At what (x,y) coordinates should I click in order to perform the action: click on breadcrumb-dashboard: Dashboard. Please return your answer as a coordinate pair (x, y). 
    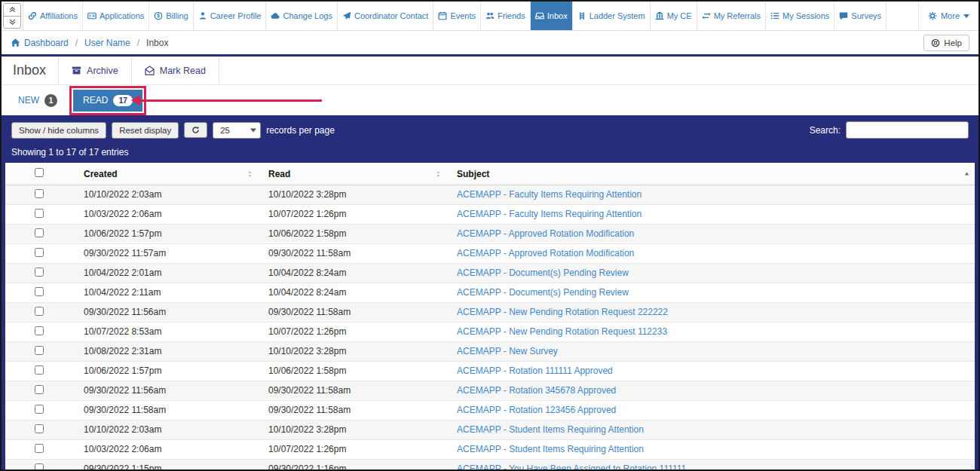
    Looking at the image, I should click on (39, 43).